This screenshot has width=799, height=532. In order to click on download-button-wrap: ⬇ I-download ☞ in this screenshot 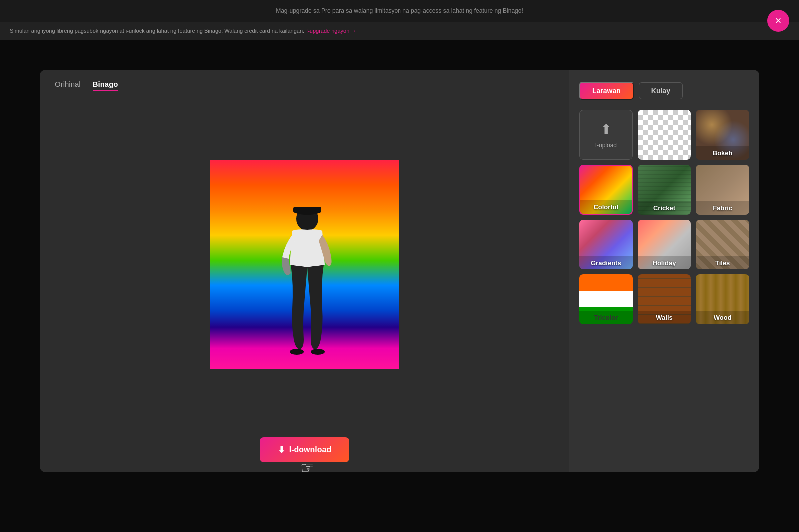, I will do `click(305, 450)`.